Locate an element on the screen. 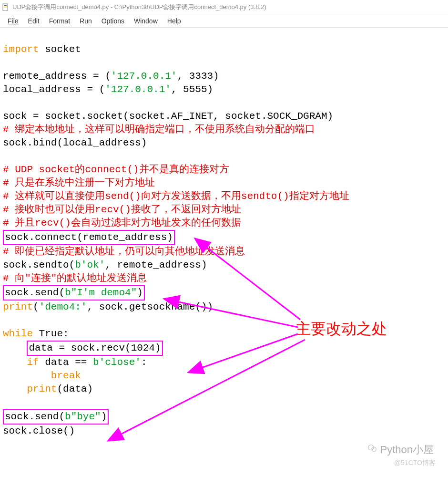 This screenshot has width=448, height=477. menu-edit: Edit is located at coordinates (34, 21).